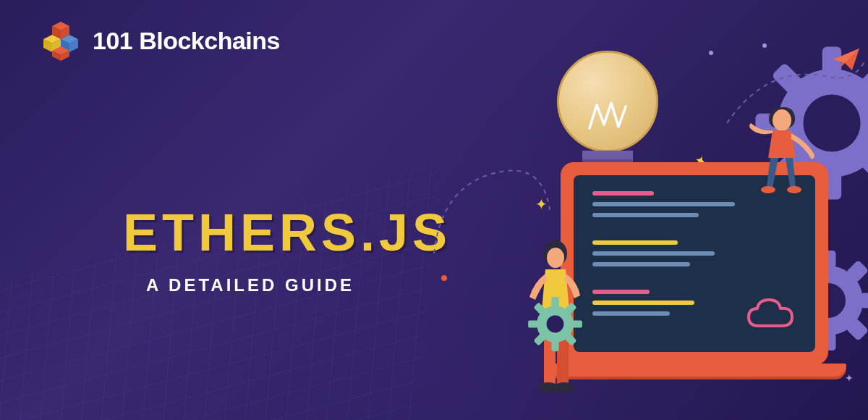  I want to click on logo-cubes-icon, so click(62, 41).